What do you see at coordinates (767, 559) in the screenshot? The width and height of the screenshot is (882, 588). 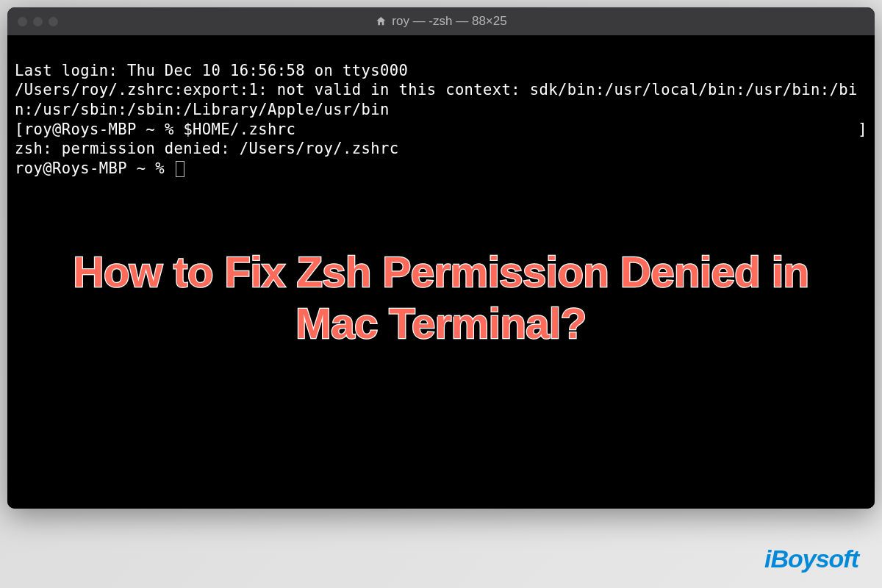 I see `brand-prefix: i` at bounding box center [767, 559].